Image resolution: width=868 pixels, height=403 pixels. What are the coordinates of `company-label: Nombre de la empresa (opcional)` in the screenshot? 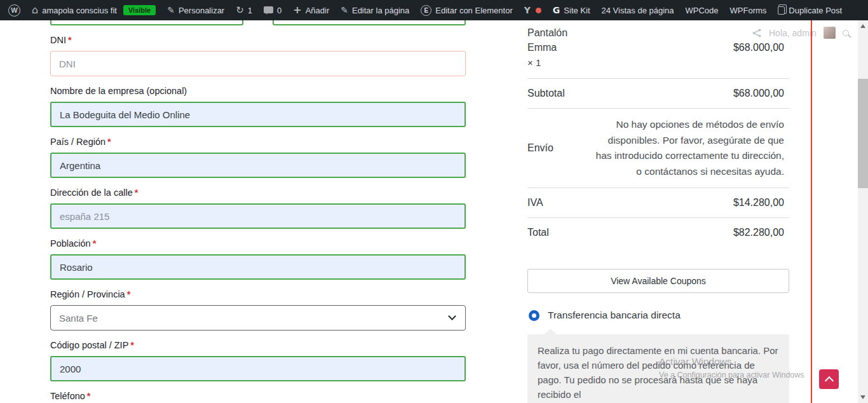 It's located at (258, 92).